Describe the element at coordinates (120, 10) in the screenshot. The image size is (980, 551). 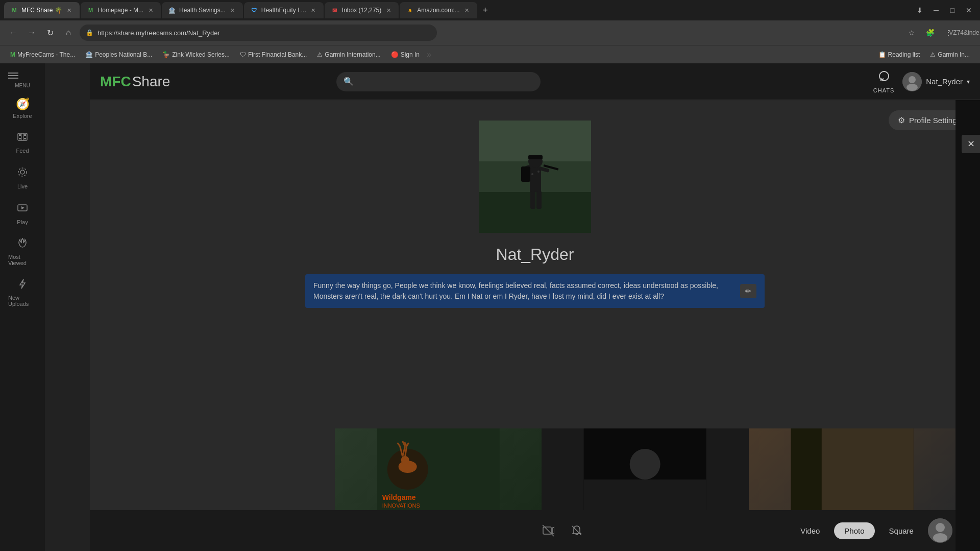
I see `tab-title: Homepage - M...` at that location.